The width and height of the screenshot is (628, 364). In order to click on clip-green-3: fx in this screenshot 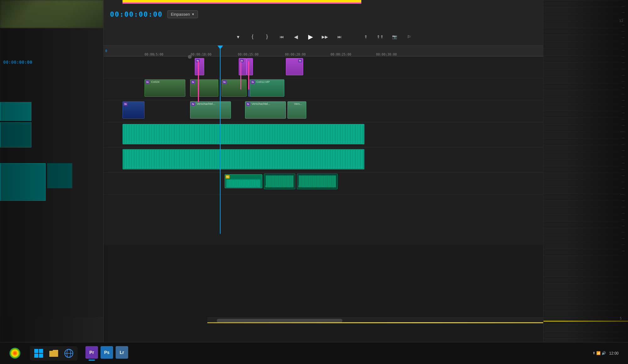, I will do `click(234, 88)`.